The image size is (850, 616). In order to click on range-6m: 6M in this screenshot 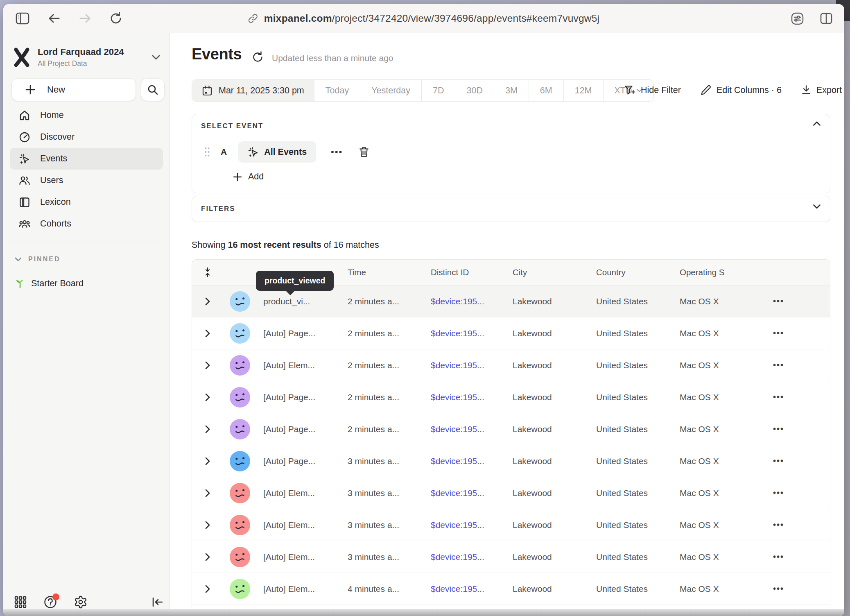, I will do `click(546, 91)`.